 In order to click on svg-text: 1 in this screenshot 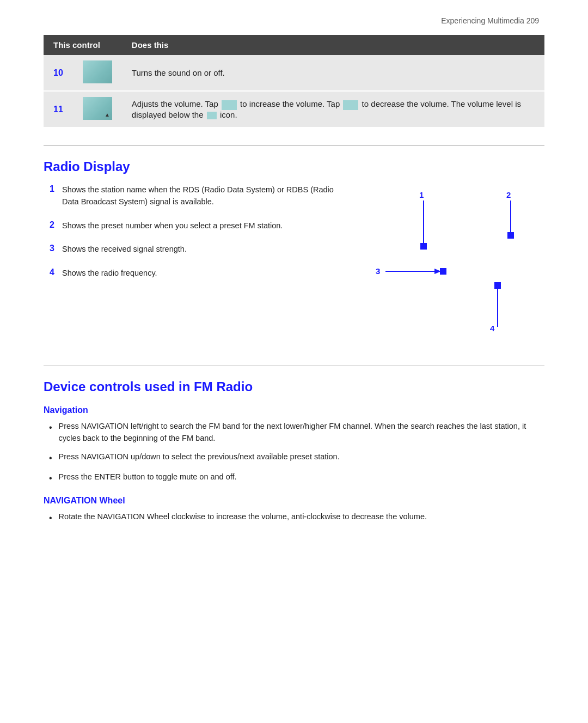, I will do `click(421, 195)`.